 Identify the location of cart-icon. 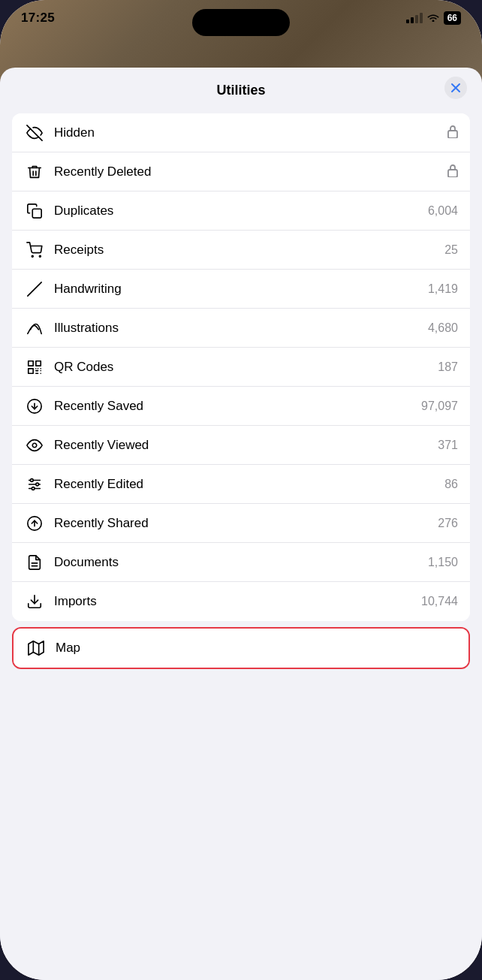
(35, 250).